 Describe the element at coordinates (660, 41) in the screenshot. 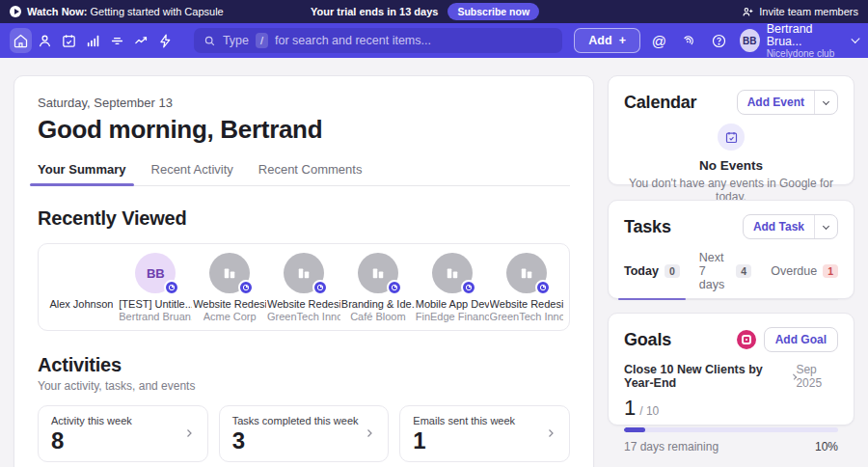

I see `mentions-icon: @` at that location.